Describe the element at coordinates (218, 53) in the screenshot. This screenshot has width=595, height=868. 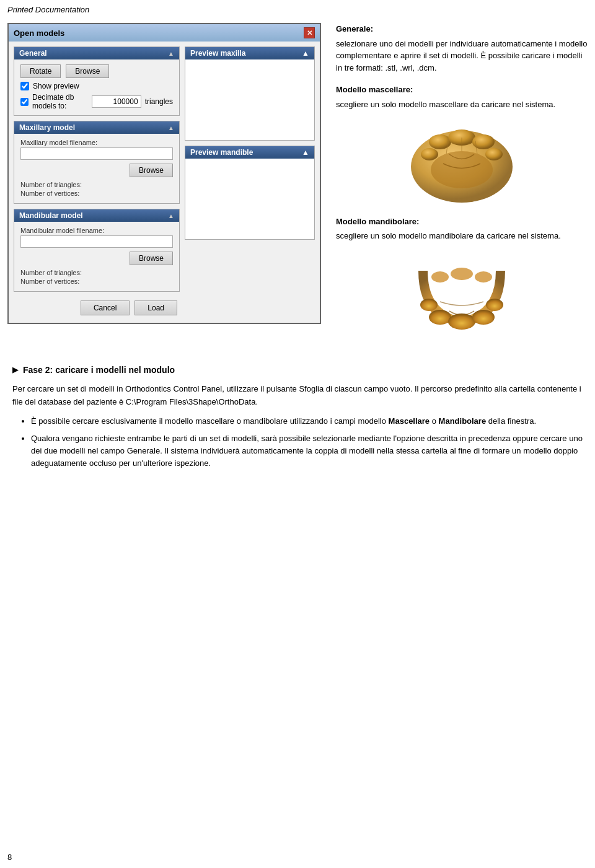
I see `preview-maxilla-label: Preview maxilla` at that location.